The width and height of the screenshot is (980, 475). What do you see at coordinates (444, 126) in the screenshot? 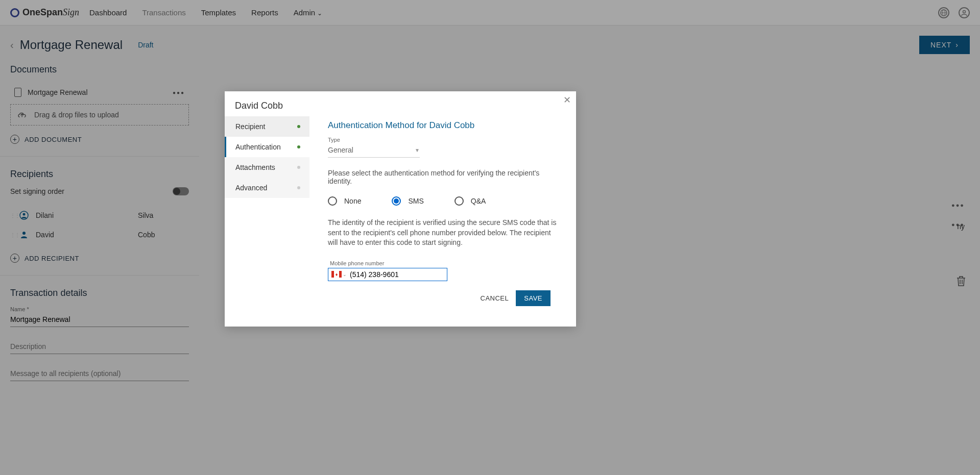
I see `auth-section-title: Authentication Method for David Cobb` at bounding box center [444, 126].